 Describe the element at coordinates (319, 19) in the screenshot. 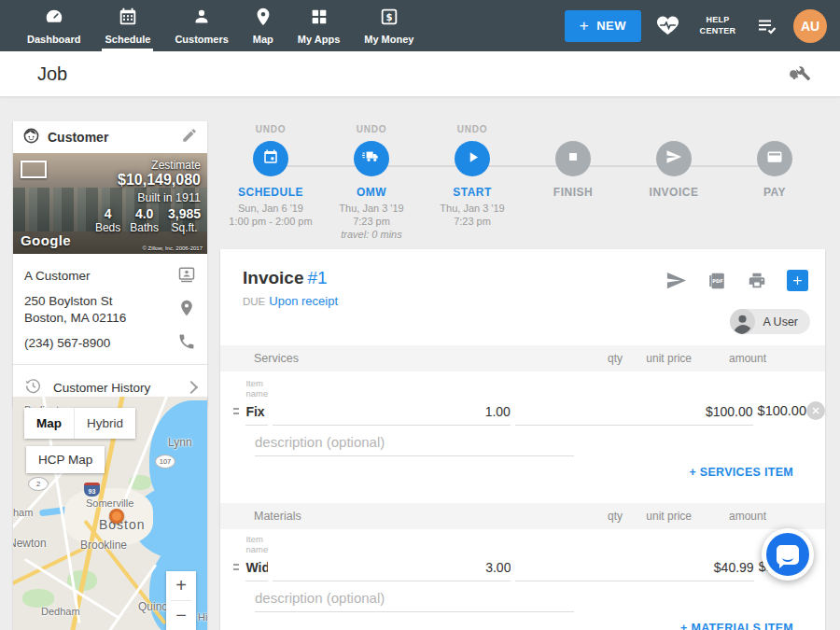

I see `grid-icon` at that location.